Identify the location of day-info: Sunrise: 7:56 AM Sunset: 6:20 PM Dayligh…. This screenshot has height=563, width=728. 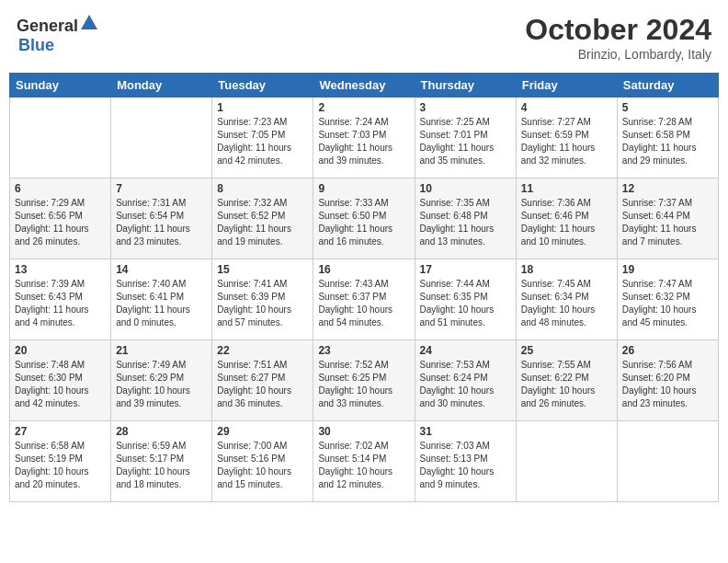
(667, 385).